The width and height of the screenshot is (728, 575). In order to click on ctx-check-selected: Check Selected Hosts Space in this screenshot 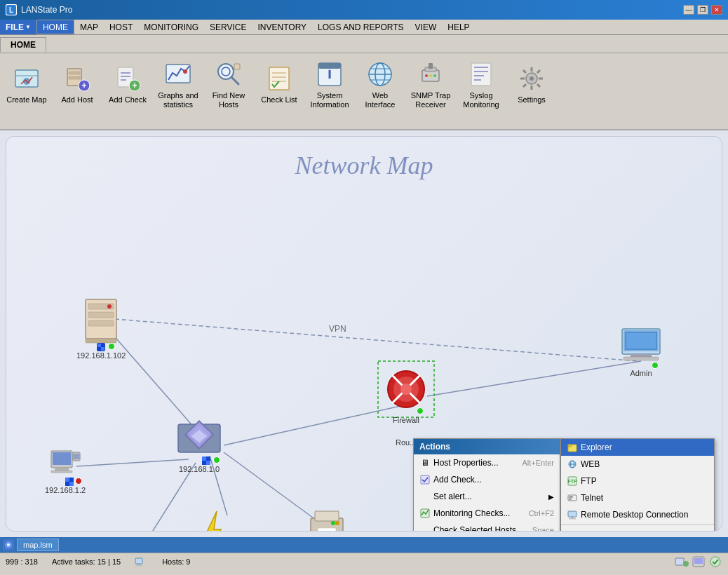, I will do `click(487, 527)`.